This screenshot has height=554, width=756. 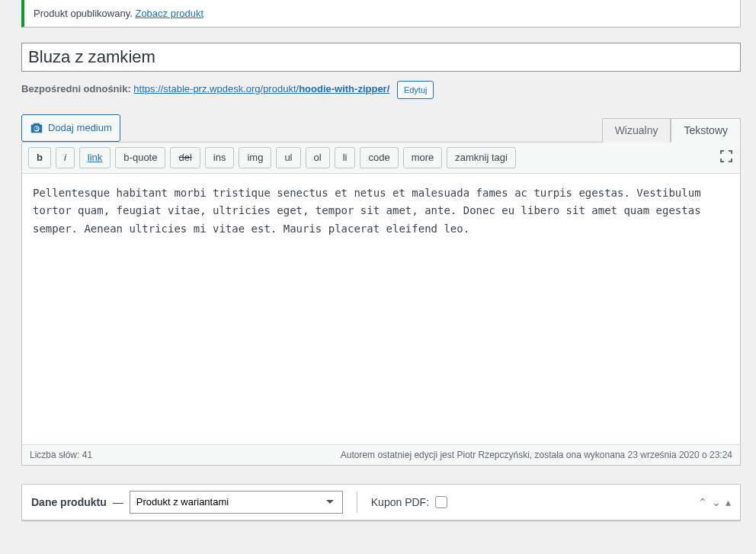 What do you see at coordinates (416, 90) in the screenshot?
I see `permalink-edit-button: Edytuj` at bounding box center [416, 90].